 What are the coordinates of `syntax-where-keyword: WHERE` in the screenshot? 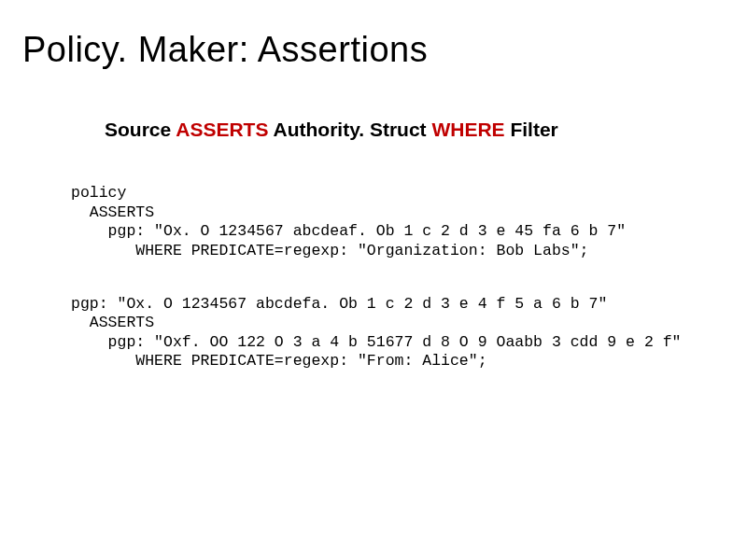 It's located at (469, 129).